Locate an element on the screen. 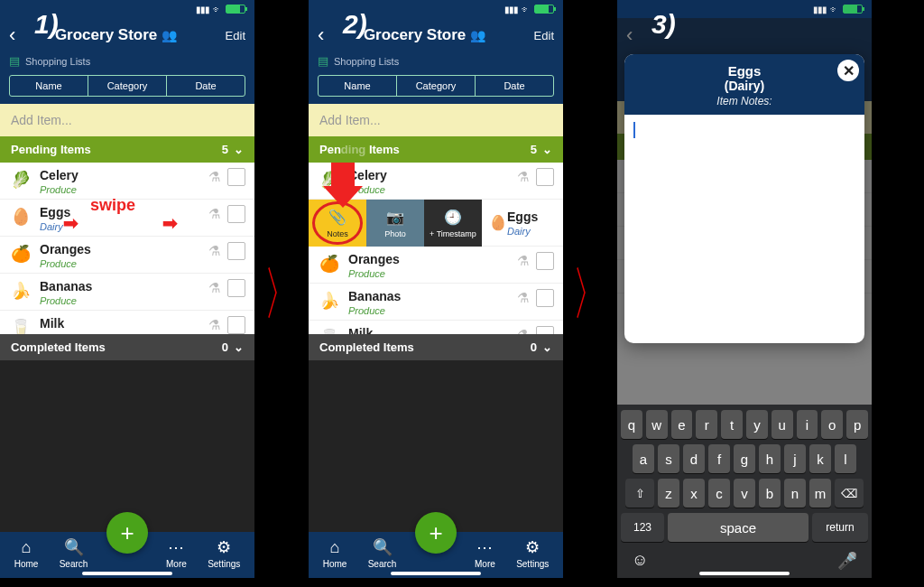  pending-list: 🥬 CeleryProduce ⚗ 📎Notes 📷Photo 🕘+ Times… is located at coordinates (436, 248).